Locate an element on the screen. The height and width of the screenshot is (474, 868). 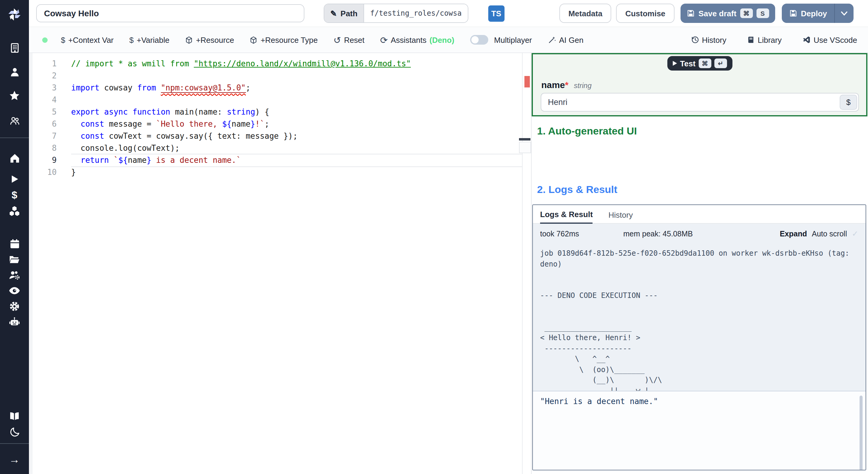
sidebar-item-runs is located at coordinates (14, 179).